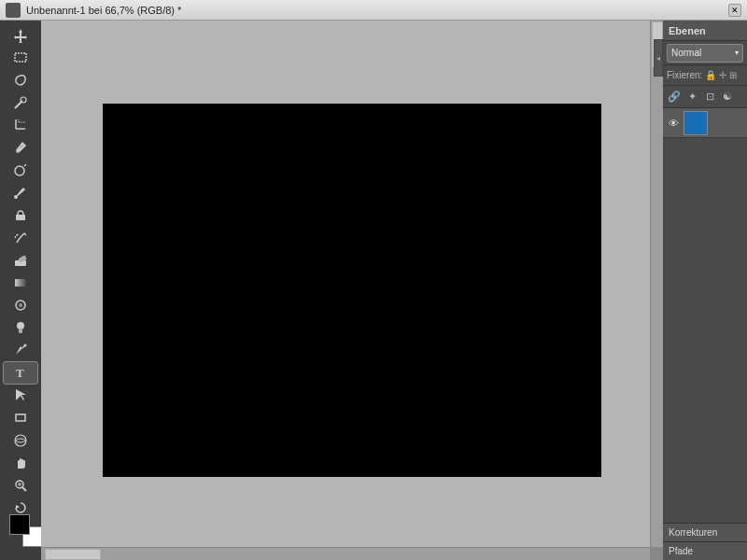 Image resolution: width=747 pixels, height=560 pixels. What do you see at coordinates (21, 373) in the screenshot?
I see `svg-text: T` at bounding box center [21, 373].